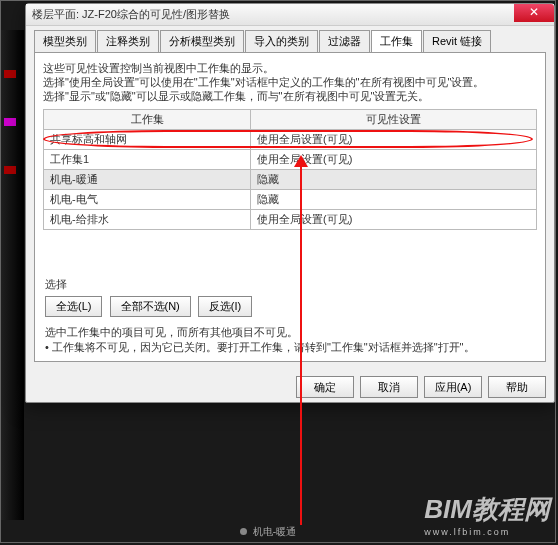 The width and height of the screenshot is (558, 545). Describe the element at coordinates (290, 68) in the screenshot. I see `info-line-1: 这些可见性设置控制当前视图中工作集的显示。` at that location.